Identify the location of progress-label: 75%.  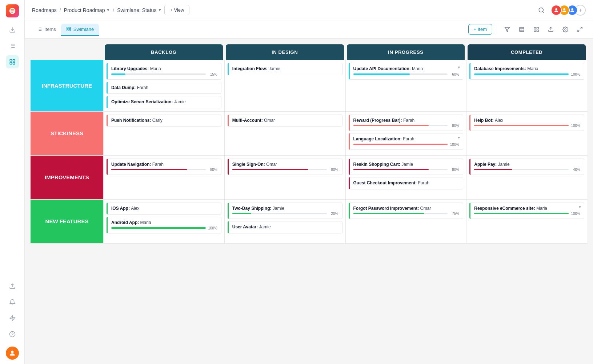
(454, 214).